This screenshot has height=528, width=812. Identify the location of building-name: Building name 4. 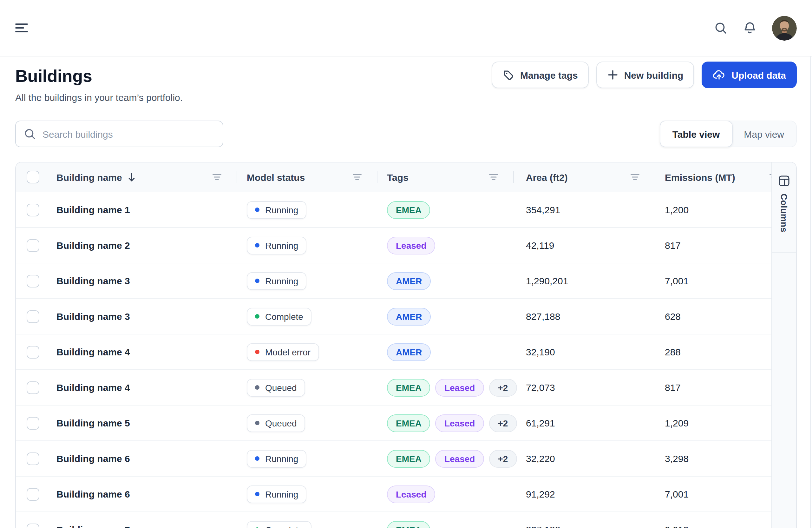
(93, 387).